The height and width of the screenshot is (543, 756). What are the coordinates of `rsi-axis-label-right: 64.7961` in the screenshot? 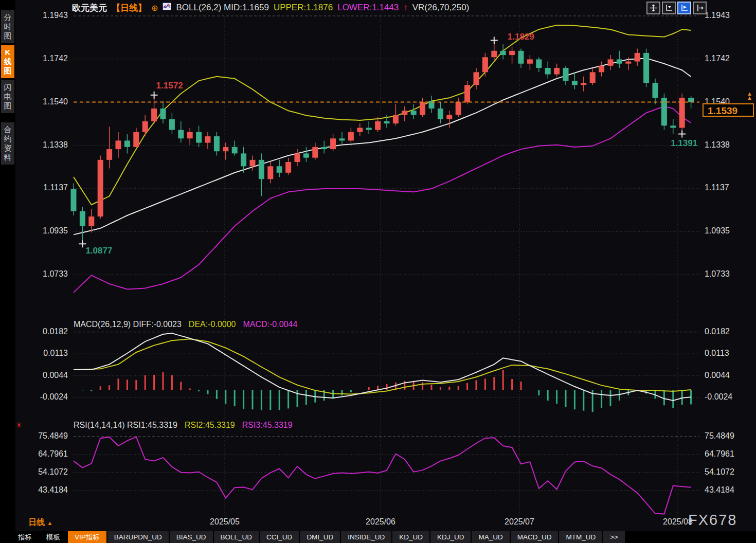 It's located at (729, 454).